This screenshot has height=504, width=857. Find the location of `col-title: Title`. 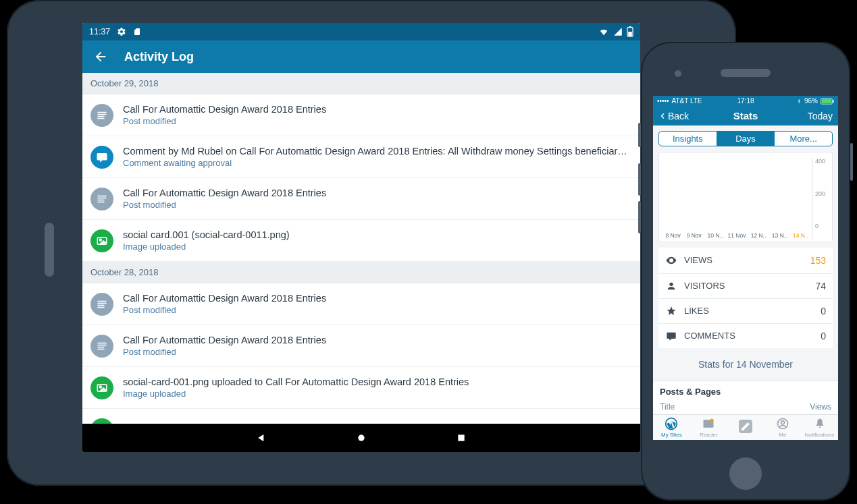

col-title: Title is located at coordinates (667, 407).